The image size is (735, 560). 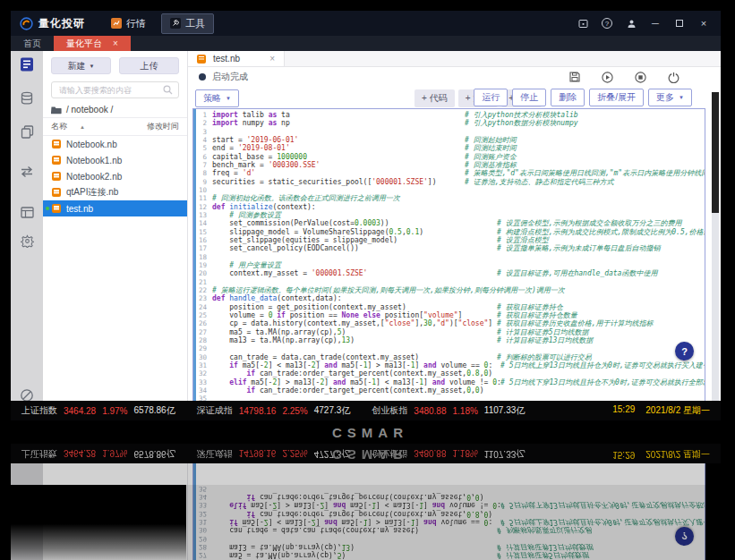 I want to click on code-text: elif ma5[-2] > ma13[-2] and ma5[-1] < ma…, so click(x=356, y=505).